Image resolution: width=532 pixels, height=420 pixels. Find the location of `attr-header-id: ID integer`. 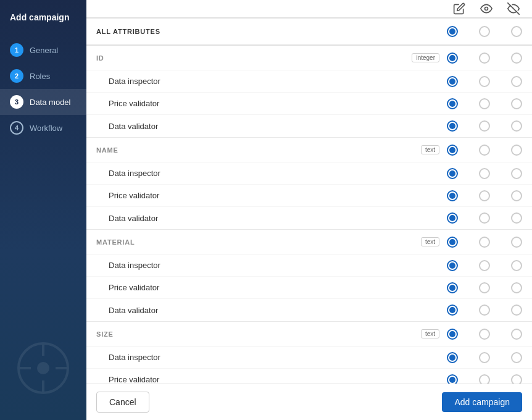

attr-header-id: ID integer is located at coordinates (309, 58).